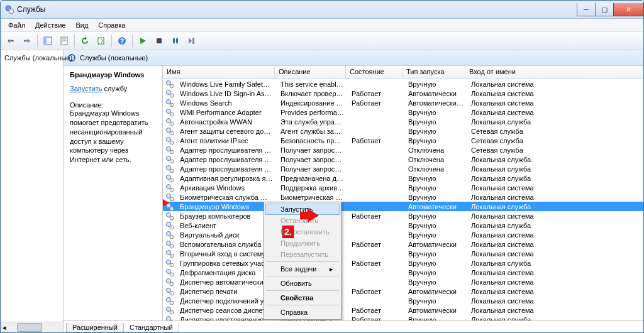  What do you see at coordinates (403, 300) in the screenshot?
I see `service-row: Диспетчер подключений удален...ВручнуюЛо…` at bounding box center [403, 300].